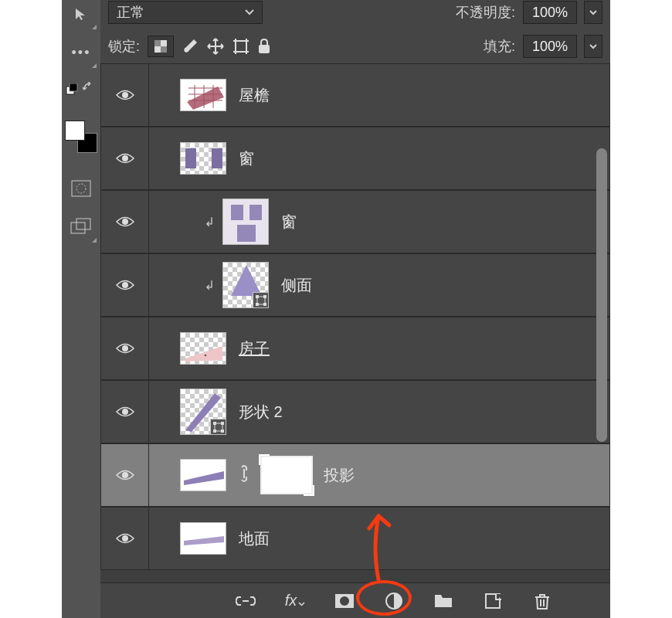 Image resolution: width=672 pixels, height=618 pixels. What do you see at coordinates (355, 285) in the screenshot?
I see `layer-row: ↳侧面` at bounding box center [355, 285].